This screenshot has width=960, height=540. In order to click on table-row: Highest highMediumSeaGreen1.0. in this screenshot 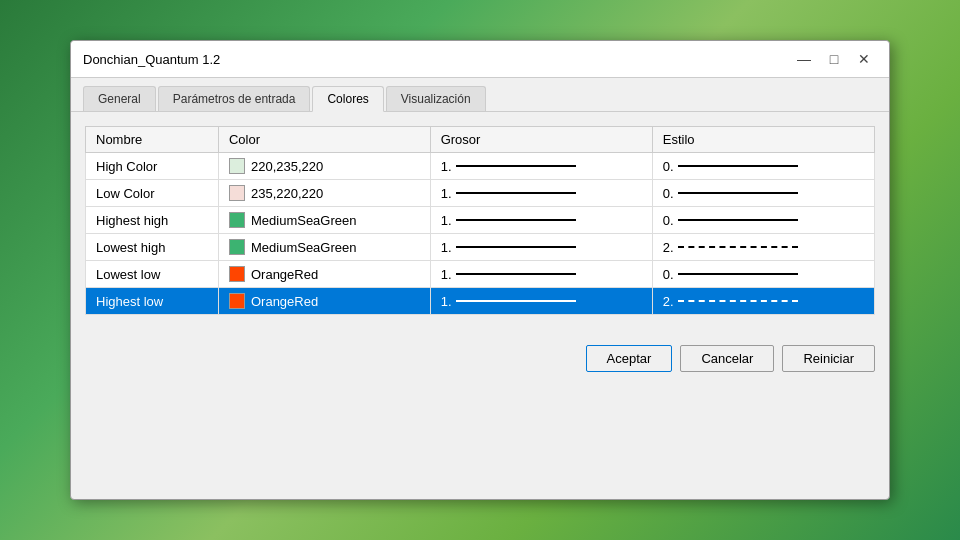, I will do `click(480, 220)`.